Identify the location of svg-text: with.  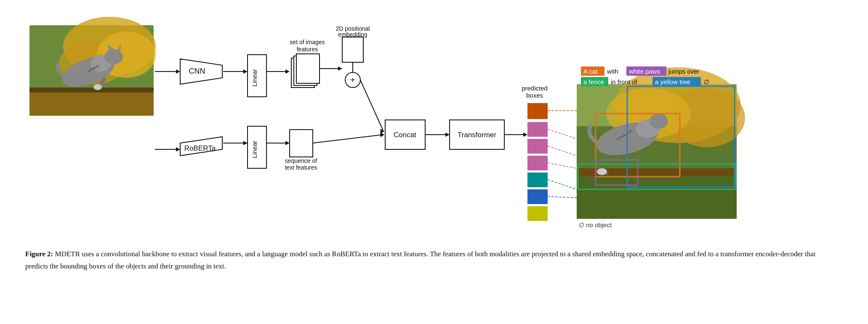
(612, 72).